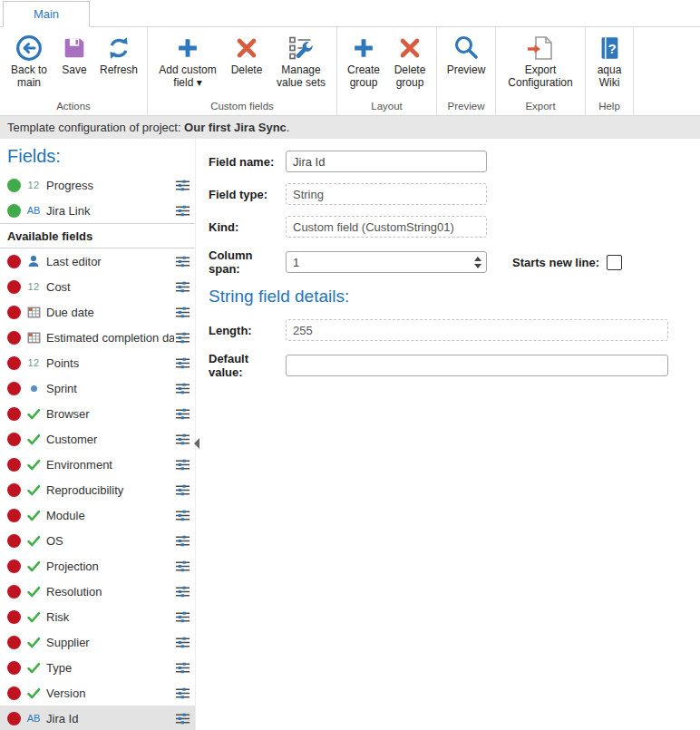 This screenshot has width=700, height=730. Describe the element at coordinates (478, 267) in the screenshot. I see `spinner-down-icon` at that location.